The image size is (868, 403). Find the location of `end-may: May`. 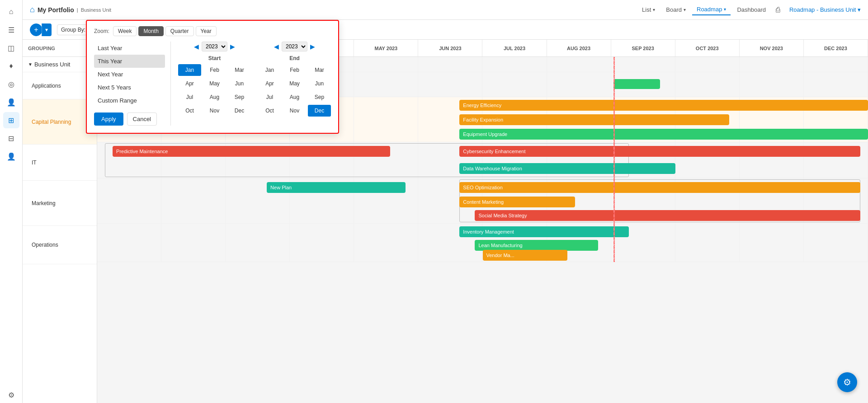

end-may: May is located at coordinates (295, 84).